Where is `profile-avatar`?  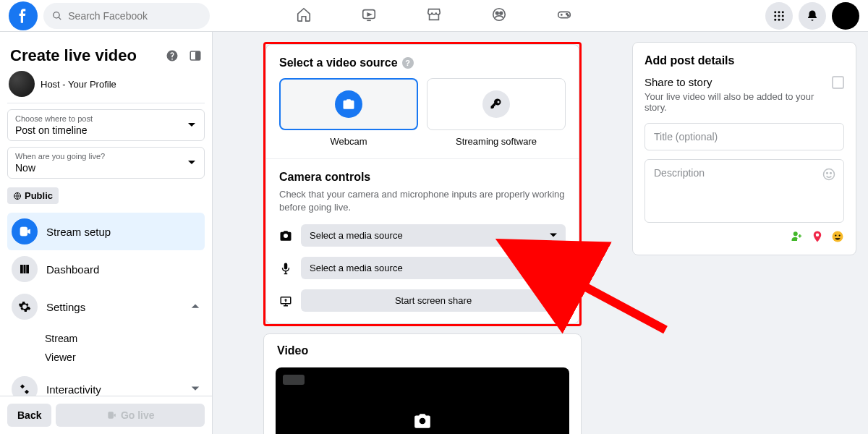
profile-avatar is located at coordinates (846, 16).